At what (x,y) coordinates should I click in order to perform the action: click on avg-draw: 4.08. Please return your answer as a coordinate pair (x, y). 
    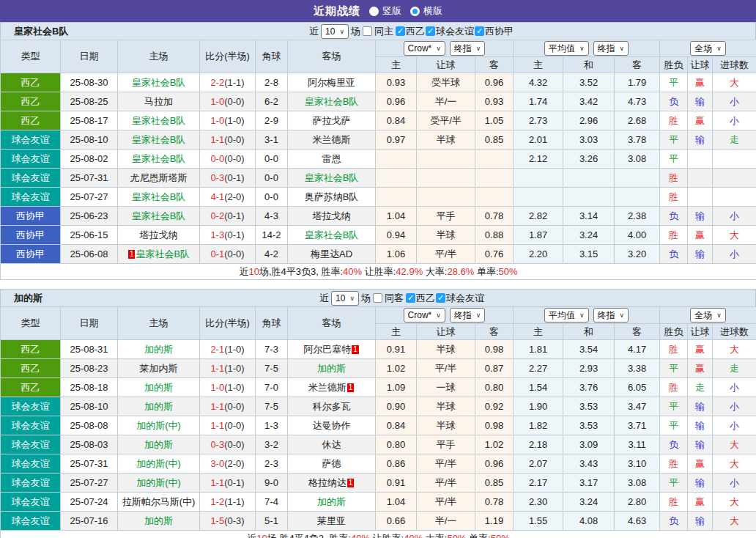
    Looking at the image, I should click on (589, 521).